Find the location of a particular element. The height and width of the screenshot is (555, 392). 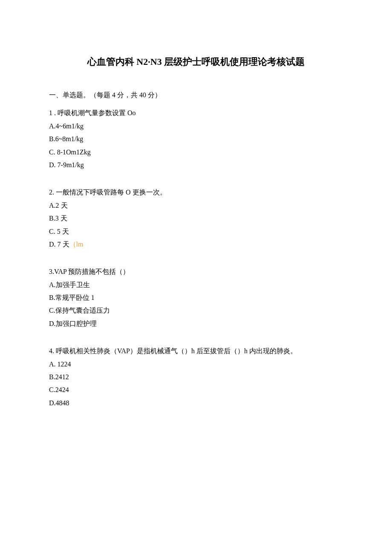

question-block-4: 4. 呼吸机相关性肺炎（VAP）是指机械通气（）h 后至拔管后（）h 内出现的肺… is located at coordinates (196, 377).